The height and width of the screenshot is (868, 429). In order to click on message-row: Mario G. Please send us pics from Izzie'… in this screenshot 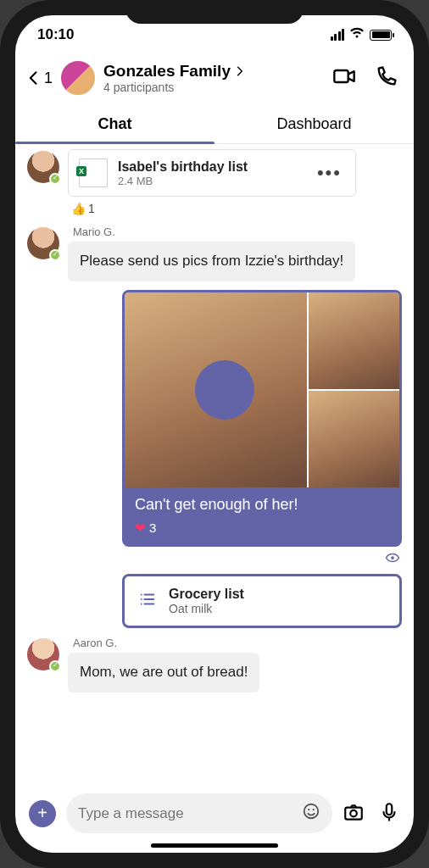, I will do `click(214, 253)`.